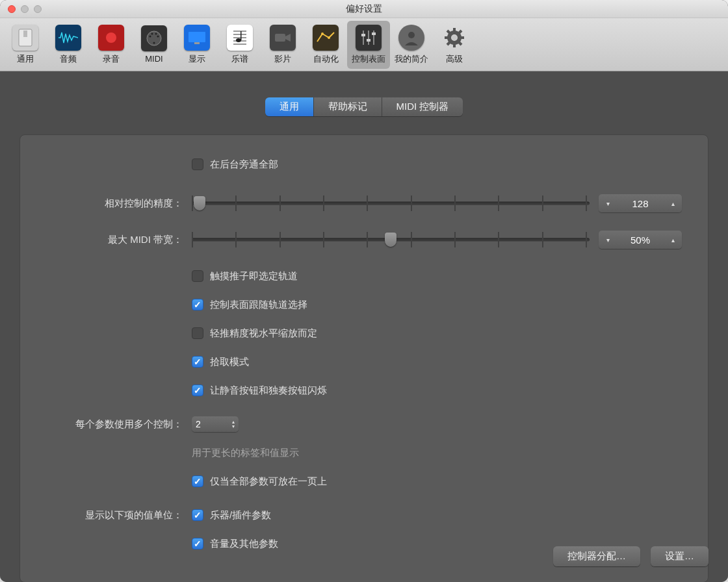  Describe the element at coordinates (597, 556) in the screenshot. I see `controller-assignments-button: 控制器分配…` at that location.